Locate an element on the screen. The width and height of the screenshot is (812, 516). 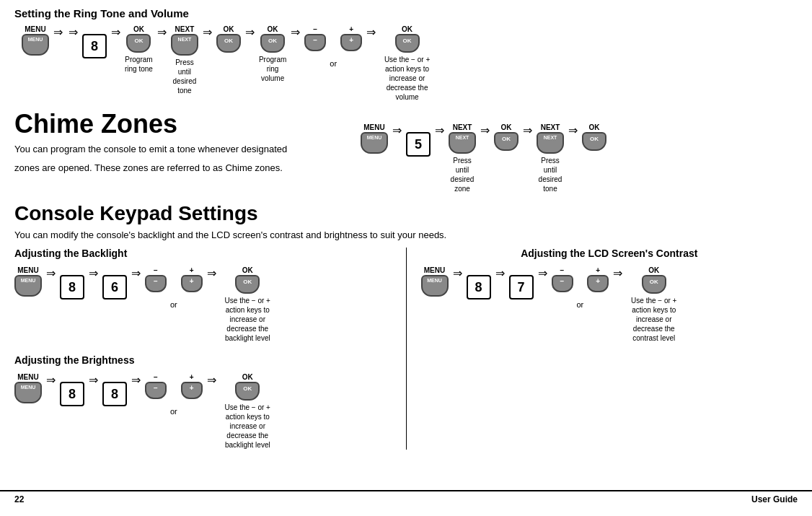
page-number: 22 is located at coordinates (19, 499).